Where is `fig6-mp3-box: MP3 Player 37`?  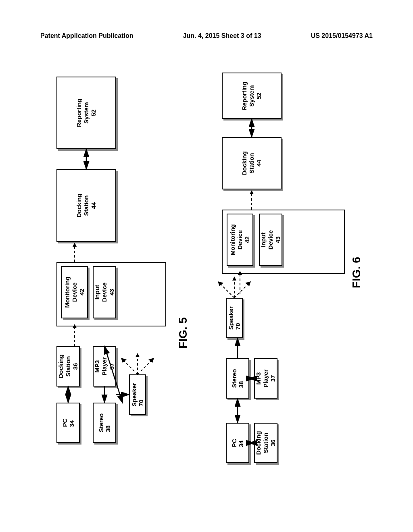 fig6-mp3-box: MP3 Player 37 is located at coordinates (266, 378).